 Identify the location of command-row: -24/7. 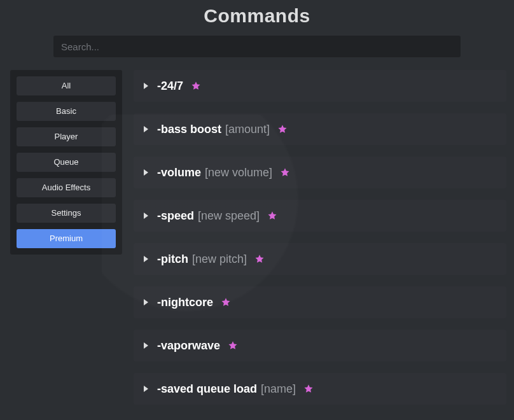
(320, 86).